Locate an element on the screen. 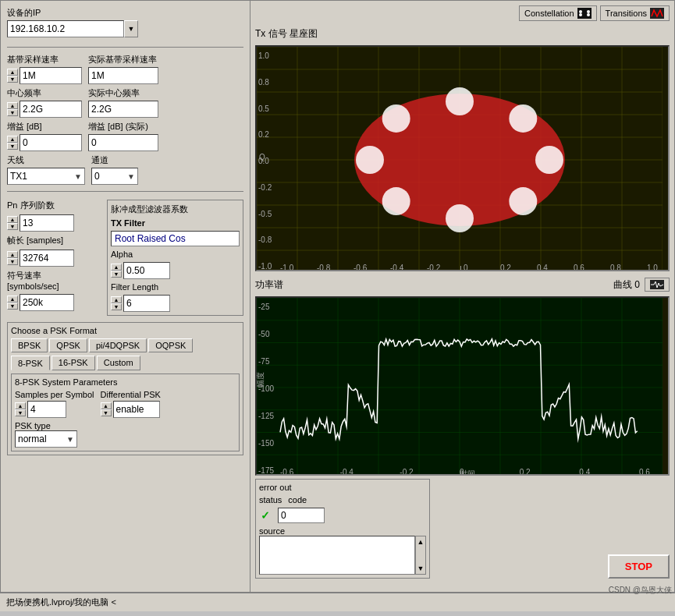  samples-per-symbol-btns: ▲ ▼ is located at coordinates (20, 409).